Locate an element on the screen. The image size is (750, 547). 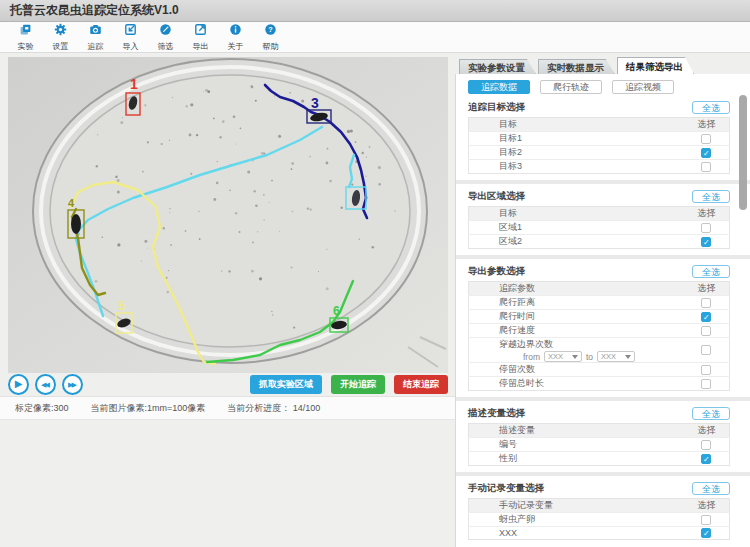
tab-realtime-data: 实时数据显示 is located at coordinates (576, 66).